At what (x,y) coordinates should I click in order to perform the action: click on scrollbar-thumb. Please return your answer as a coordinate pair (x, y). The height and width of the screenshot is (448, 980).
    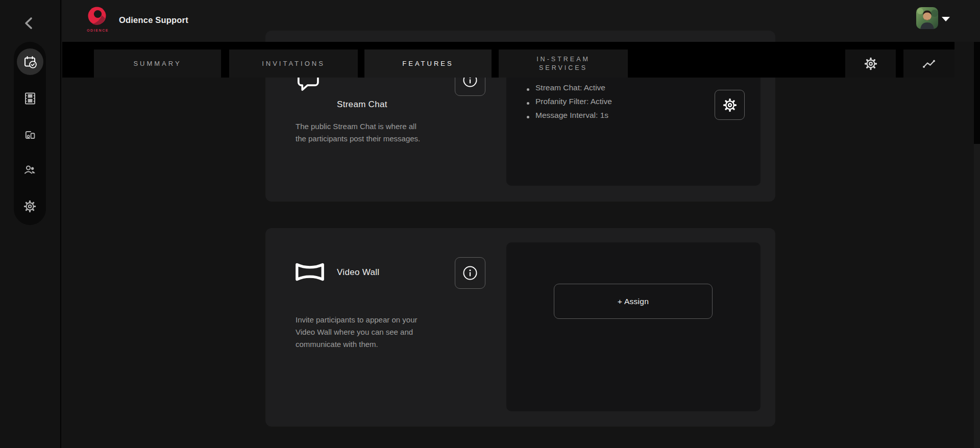
    Looking at the image, I should click on (977, 93).